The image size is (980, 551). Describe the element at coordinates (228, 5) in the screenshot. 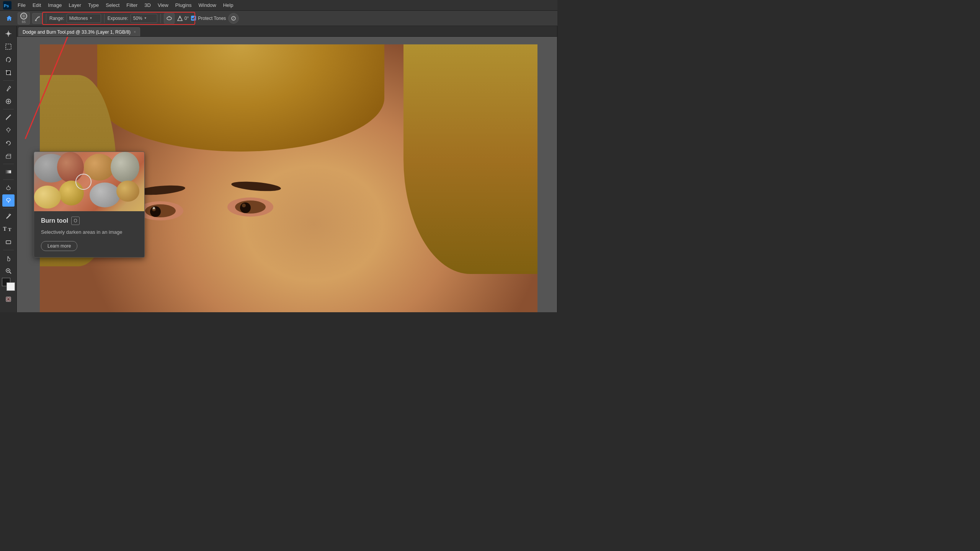

I see `menu-help: Help` at that location.